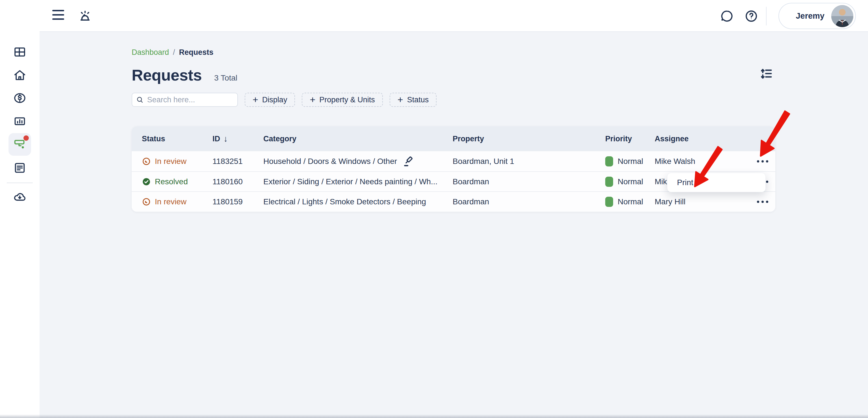  What do you see at coordinates (358, 139) in the screenshot?
I see `column-header-category: Category` at bounding box center [358, 139].